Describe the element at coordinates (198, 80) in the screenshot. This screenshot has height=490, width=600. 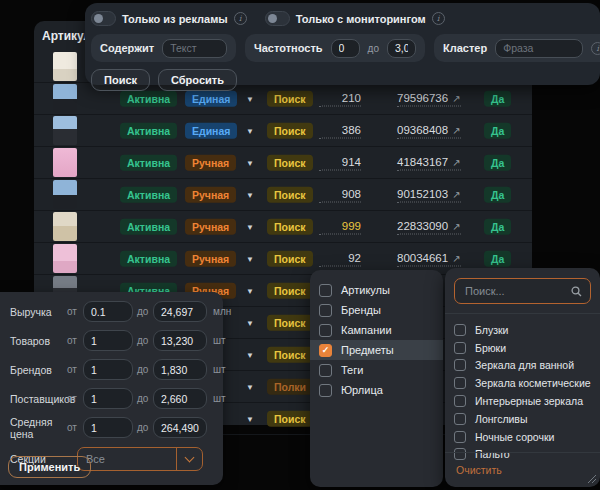
I see `reset-button: Сбросить` at that location.